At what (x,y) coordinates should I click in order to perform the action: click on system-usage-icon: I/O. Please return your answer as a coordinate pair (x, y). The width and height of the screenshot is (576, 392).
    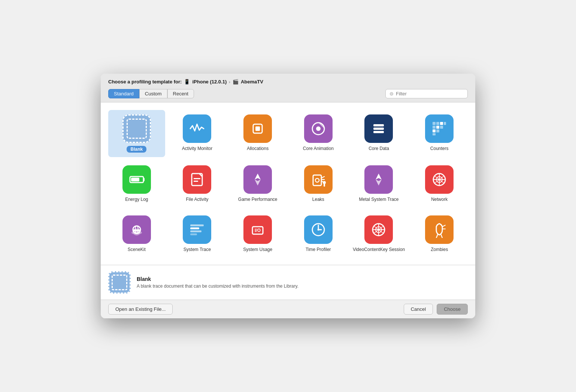
    Looking at the image, I should click on (258, 230).